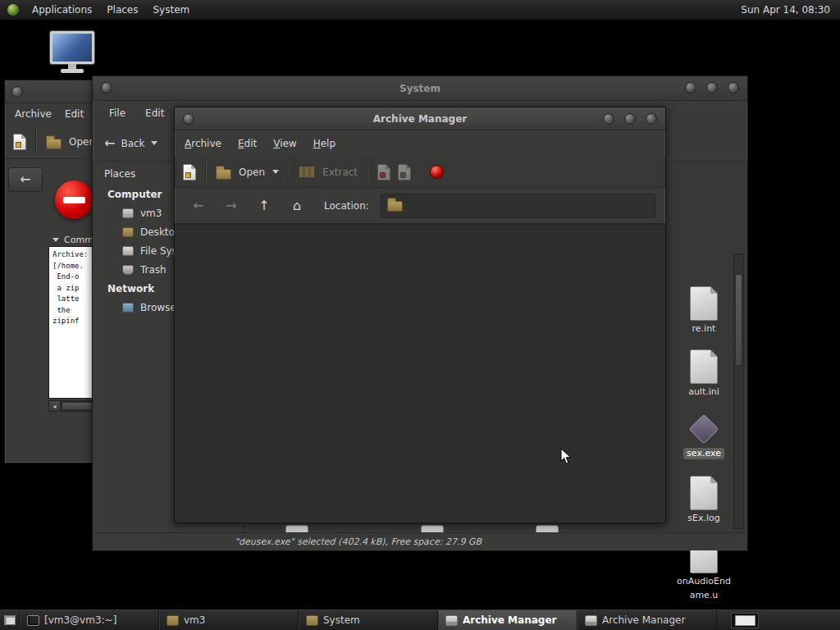  What do you see at coordinates (264, 206) in the screenshot?
I see `up-button: ↑` at bounding box center [264, 206].